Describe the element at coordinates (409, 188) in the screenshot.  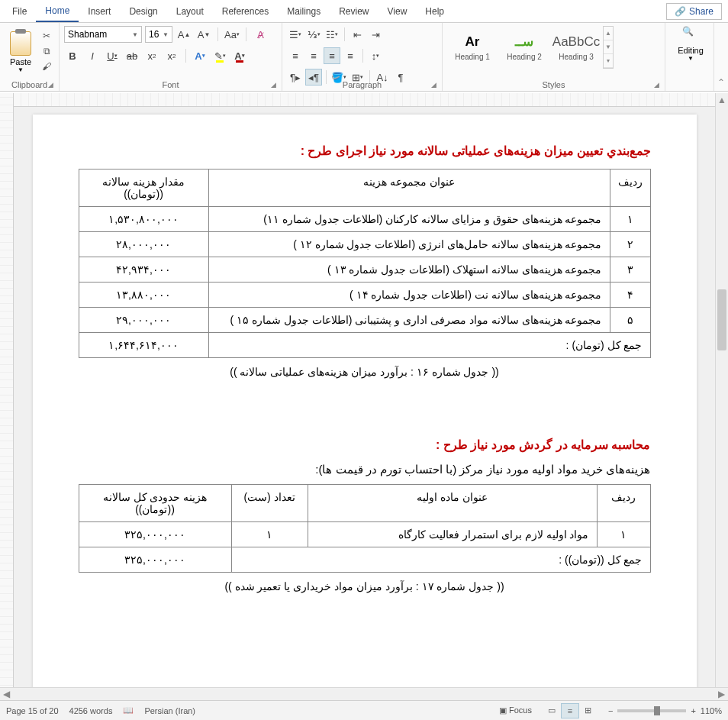
I see `col-title: عنوان مجموعه هزينه` at that location.